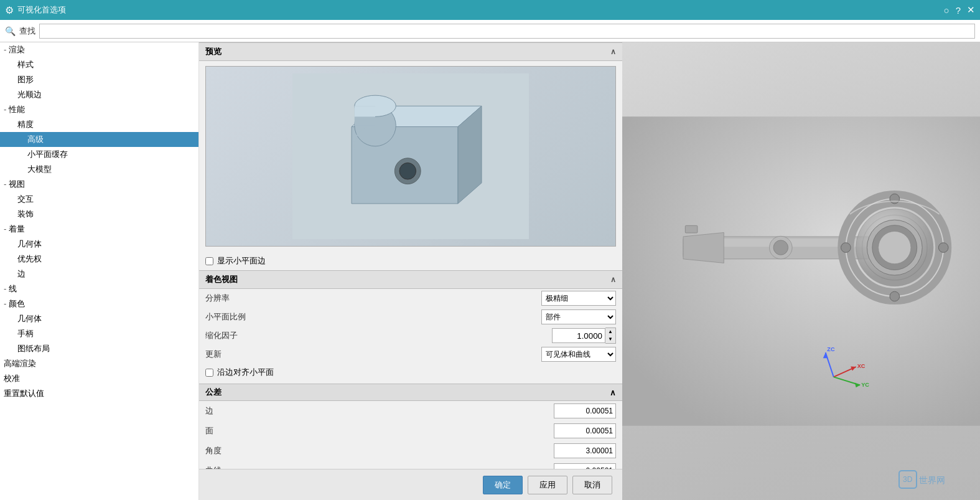 The image size is (980, 500). I want to click on show-facet-label: 显示小平面边, so click(241, 261).